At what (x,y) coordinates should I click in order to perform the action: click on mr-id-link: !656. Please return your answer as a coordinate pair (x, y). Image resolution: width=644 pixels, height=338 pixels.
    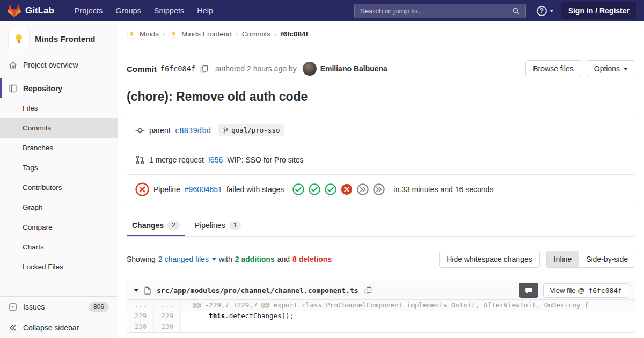
    Looking at the image, I should click on (216, 160).